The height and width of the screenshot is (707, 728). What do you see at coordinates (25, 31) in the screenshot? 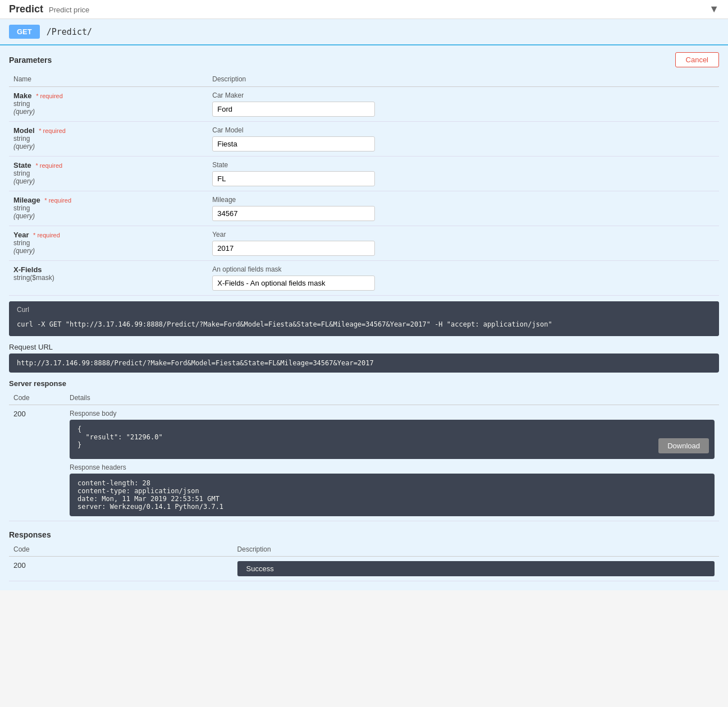
I see `method-badge: GET` at bounding box center [25, 31].